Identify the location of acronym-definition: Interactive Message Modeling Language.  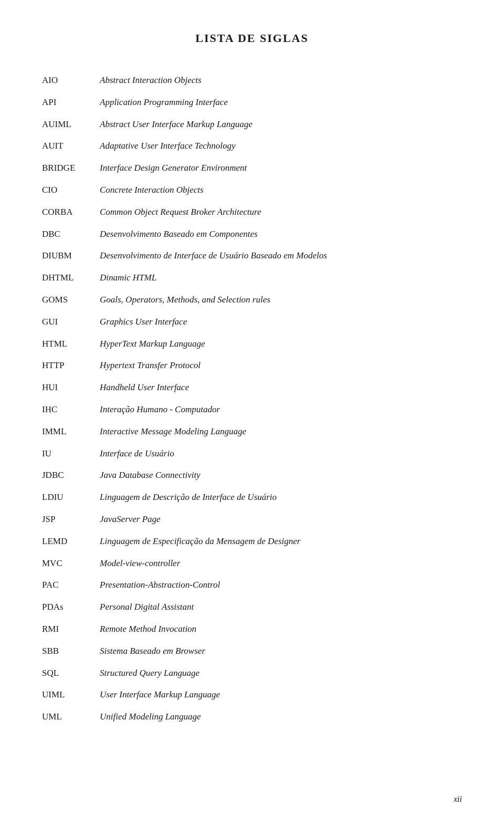
(281, 432).